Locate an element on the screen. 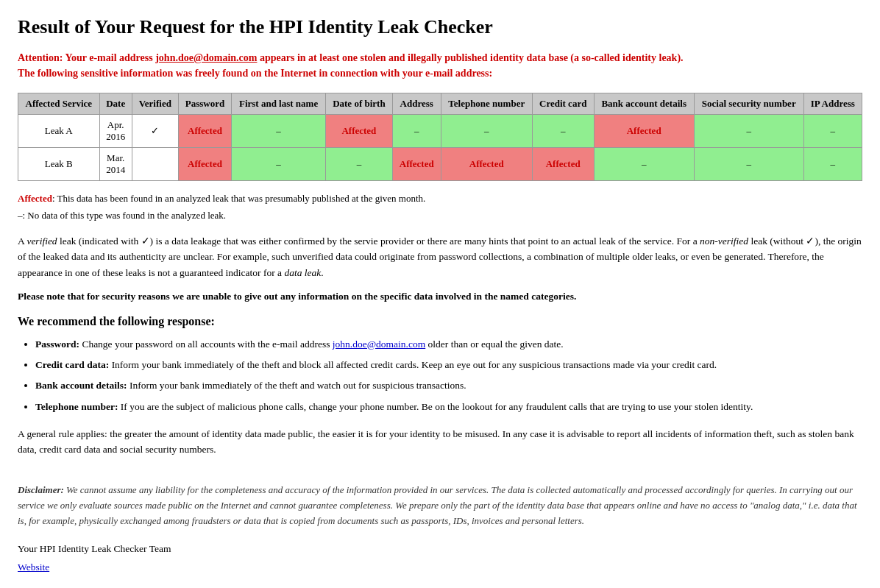  legend-dash-desc: : No data of this type was found in the … is located at coordinates (125, 215).